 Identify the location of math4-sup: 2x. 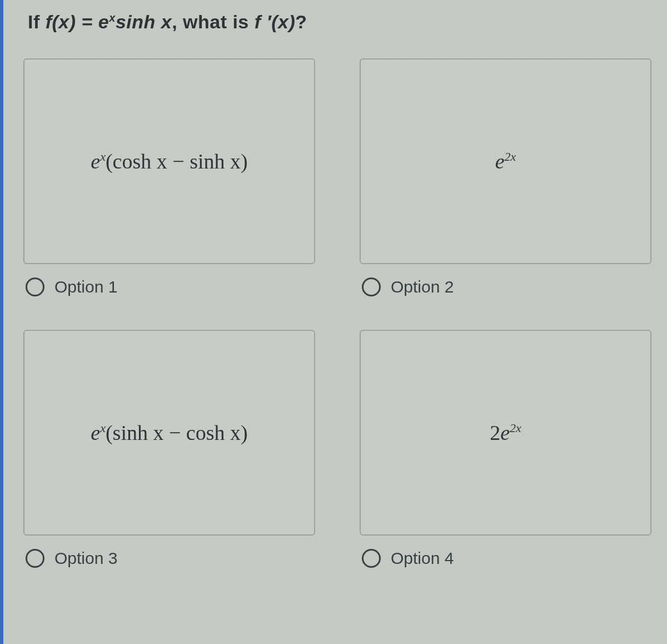
(516, 428).